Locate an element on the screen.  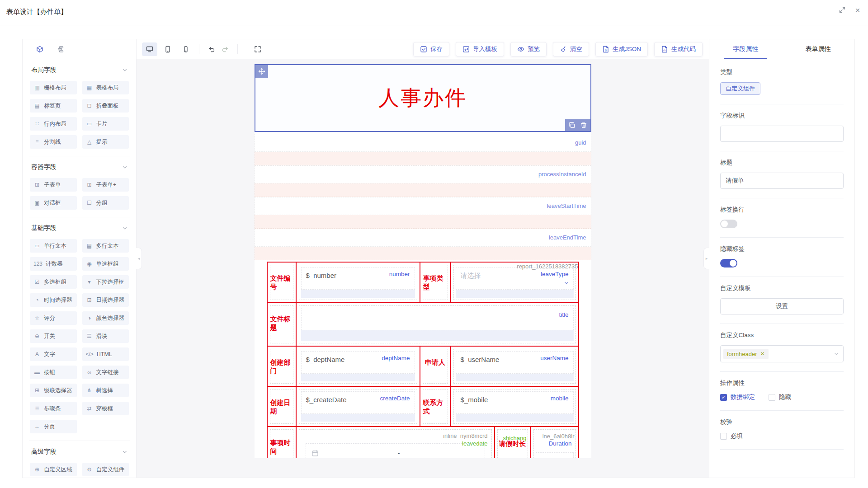
toolbar-action-button: </> 生成代码 is located at coordinates (678, 49).